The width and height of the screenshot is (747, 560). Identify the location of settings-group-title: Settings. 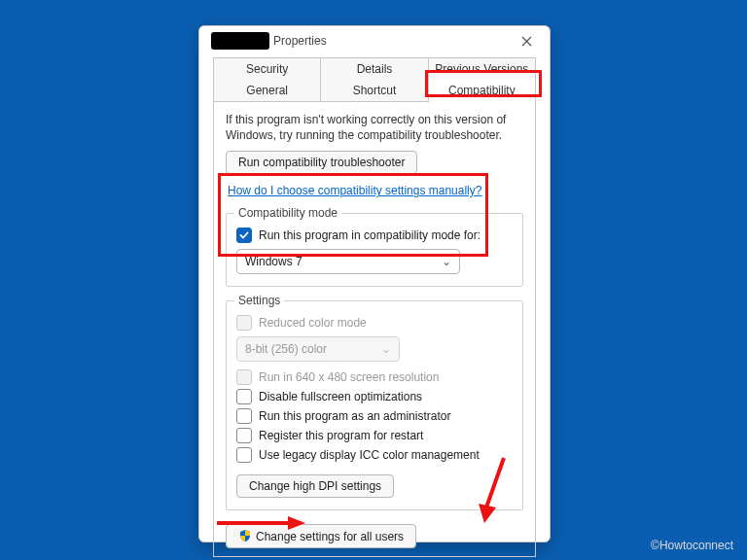
(259, 300).